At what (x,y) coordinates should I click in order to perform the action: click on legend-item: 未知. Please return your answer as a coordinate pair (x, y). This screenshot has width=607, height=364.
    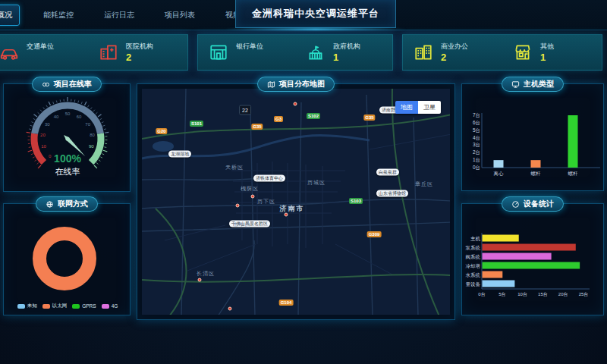
    Looking at the image, I should click on (27, 306).